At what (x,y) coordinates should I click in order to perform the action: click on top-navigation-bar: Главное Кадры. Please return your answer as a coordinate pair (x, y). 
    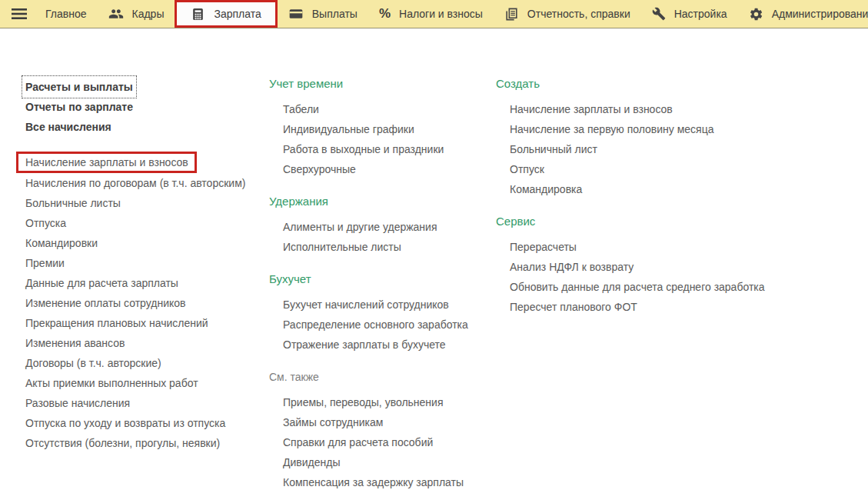
    Looking at the image, I should click on (434, 14).